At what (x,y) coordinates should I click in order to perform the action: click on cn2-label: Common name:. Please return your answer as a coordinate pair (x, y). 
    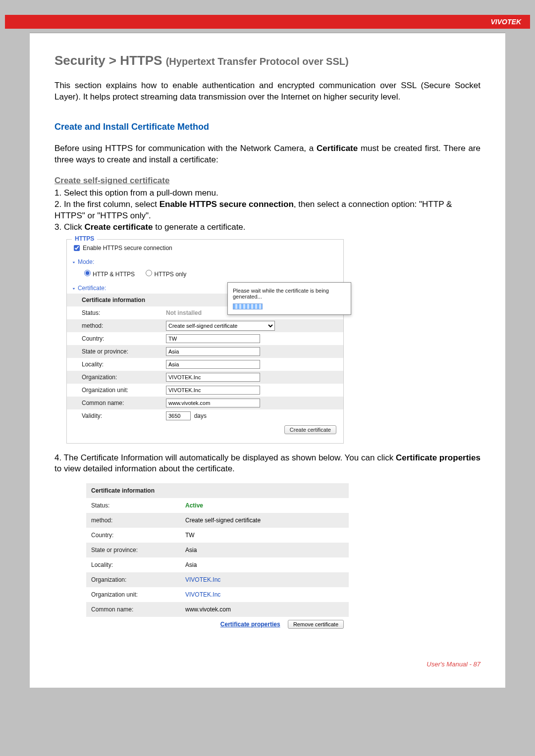
    Looking at the image, I should click on (138, 609).